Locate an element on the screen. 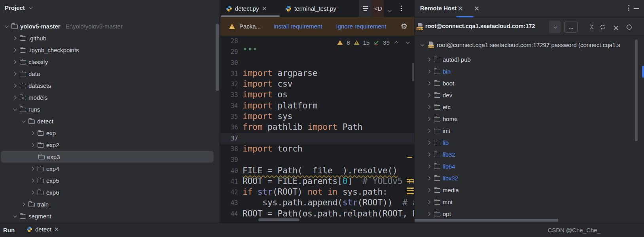 This screenshot has width=644, height=237. install-requirement-link: Install requirement is located at coordinates (297, 26).